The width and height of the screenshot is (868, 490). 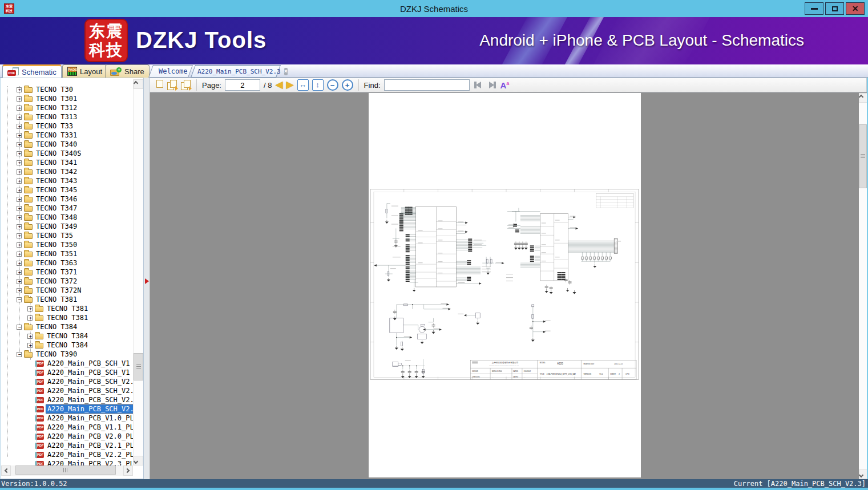 I want to click on copy-pages-icon, so click(x=172, y=86).